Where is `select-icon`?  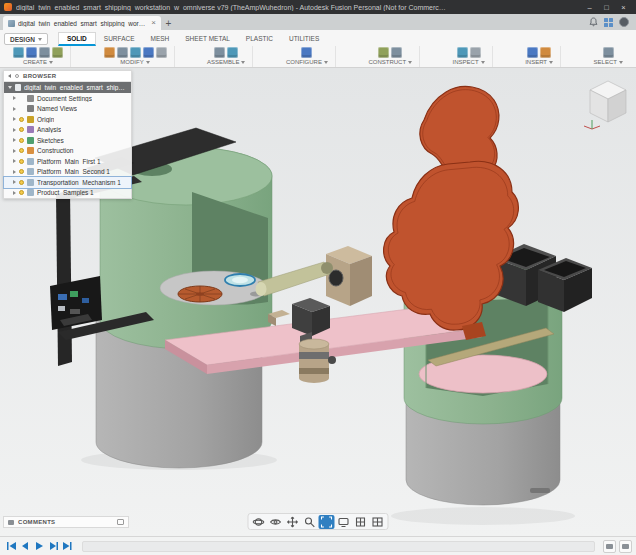
select-icon is located at coordinates (608, 52).